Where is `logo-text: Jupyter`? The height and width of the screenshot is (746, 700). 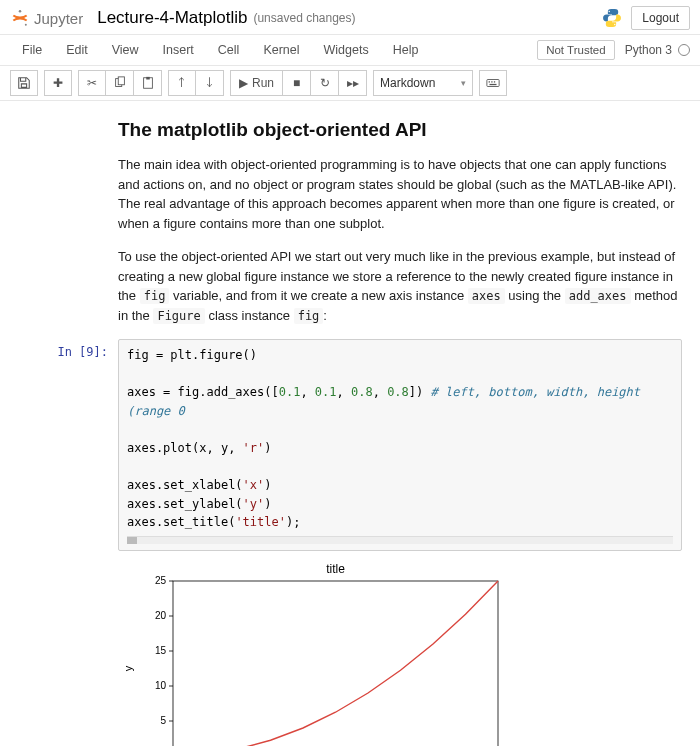
logo-text: Jupyter is located at coordinates (58, 18).